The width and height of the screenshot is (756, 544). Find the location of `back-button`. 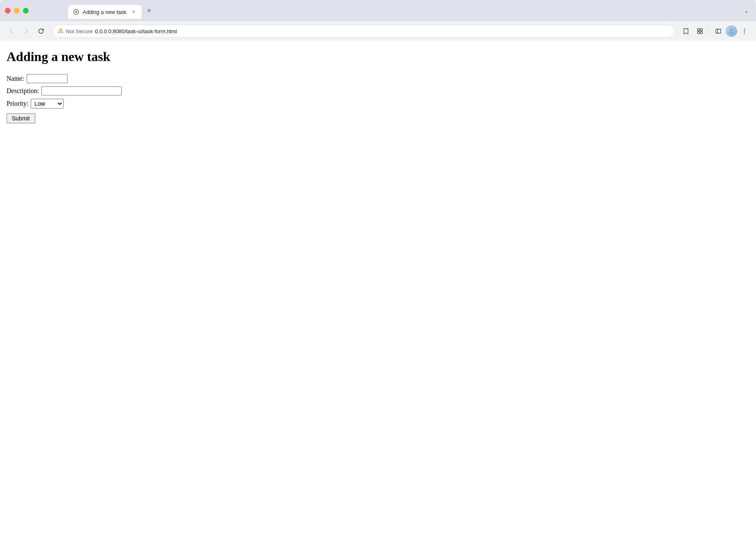

back-button is located at coordinates (11, 31).